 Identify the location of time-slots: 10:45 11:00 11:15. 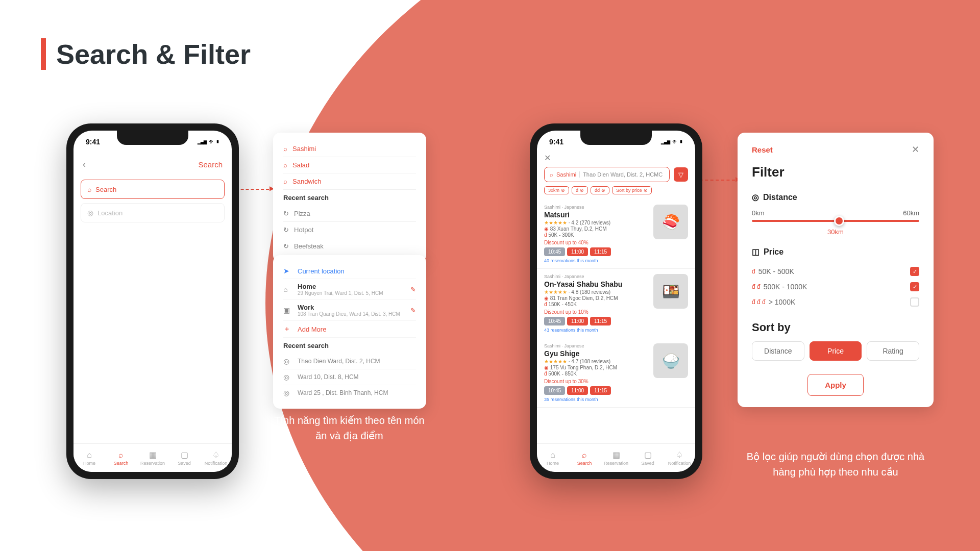
(596, 321).